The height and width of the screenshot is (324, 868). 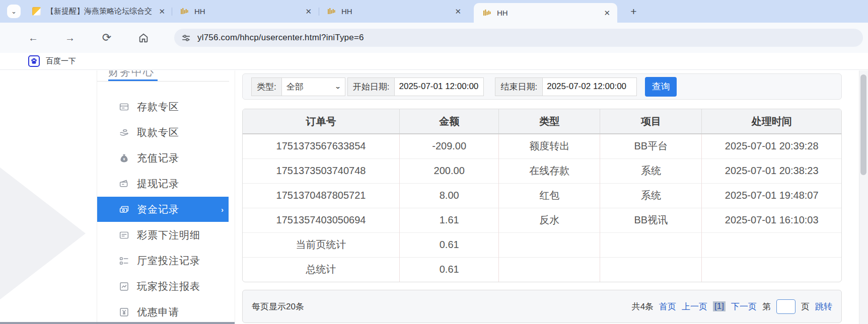 I want to click on address-bar: yl756.com/hhcp/usercenter.html?iniType=6, so click(x=519, y=38).